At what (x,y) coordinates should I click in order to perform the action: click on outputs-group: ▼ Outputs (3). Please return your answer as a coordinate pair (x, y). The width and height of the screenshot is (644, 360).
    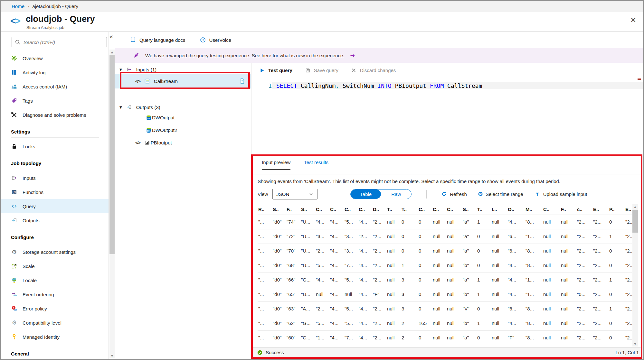
    Looking at the image, I should click on (183, 107).